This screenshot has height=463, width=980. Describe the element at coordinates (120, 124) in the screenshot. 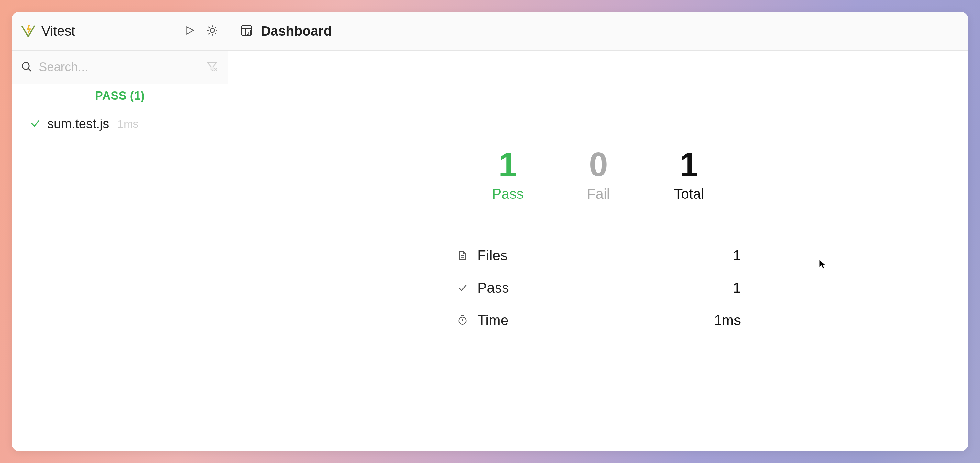

I see `test-item: sum.test.js 1ms` at that location.